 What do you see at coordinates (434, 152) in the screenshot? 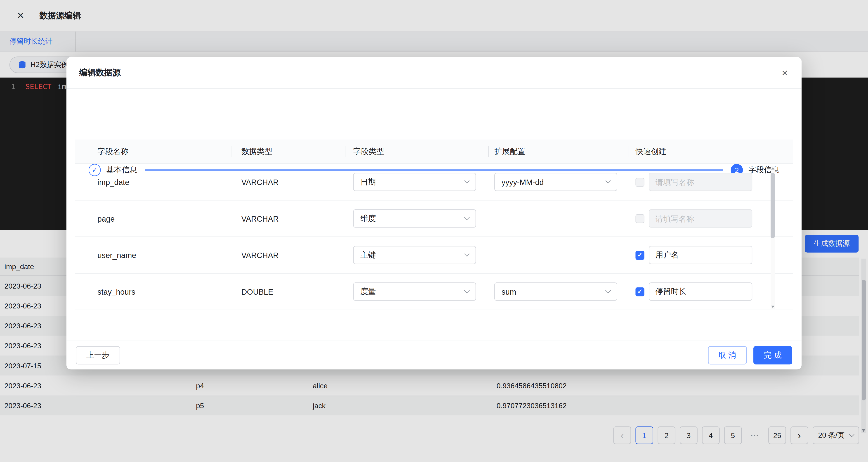
I see `field-table-header: 字段名称 数据类型 字段类型 扩展配置 快速创建` at bounding box center [434, 152].